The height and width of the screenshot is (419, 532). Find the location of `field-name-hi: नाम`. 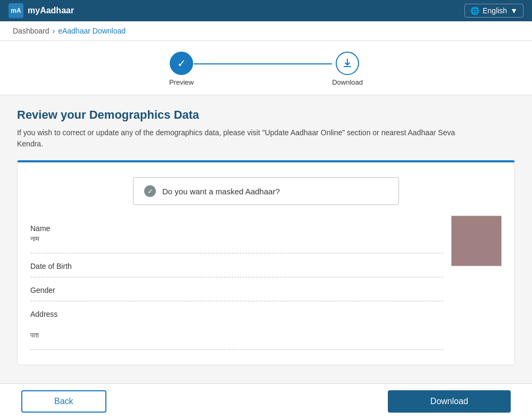

field-name-hi: नाम is located at coordinates (237, 241).